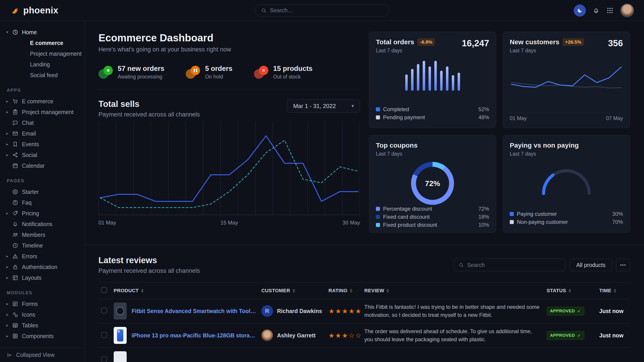  Describe the element at coordinates (42, 202) in the screenshot. I see `sidebar-item-faq: Faq` at that location.